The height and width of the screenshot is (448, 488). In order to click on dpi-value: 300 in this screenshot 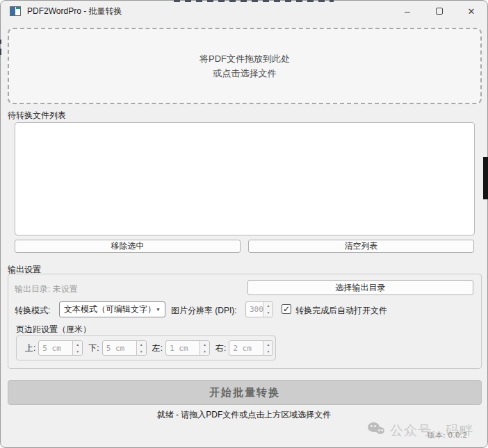, I will do `click(254, 310)`.